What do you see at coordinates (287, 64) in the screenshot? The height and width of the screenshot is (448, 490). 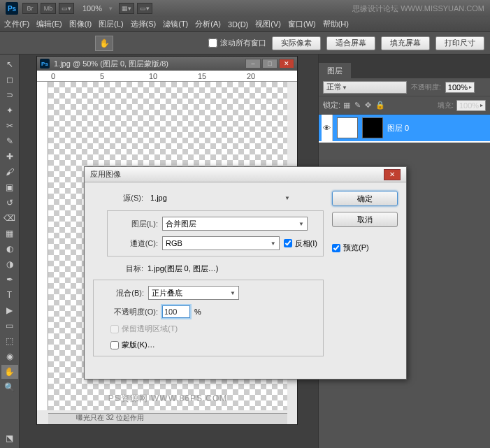 I see `close-button: ✕` at bounding box center [287, 64].